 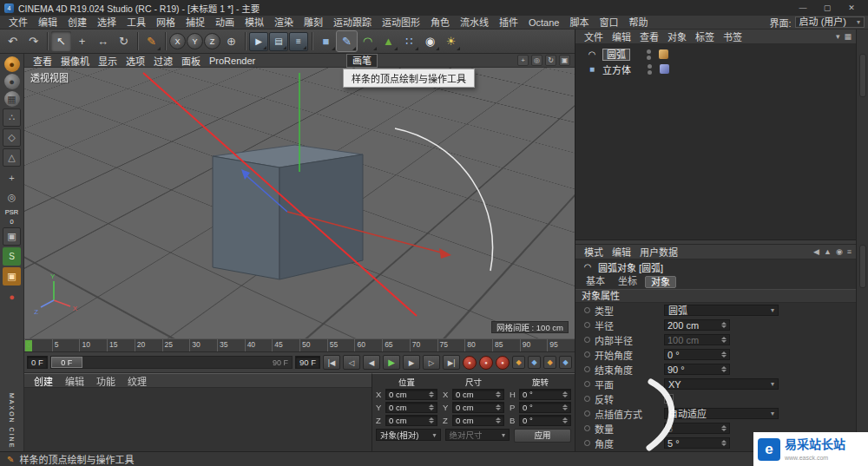 I want to click on mograph-button: ∷, so click(x=410, y=42).